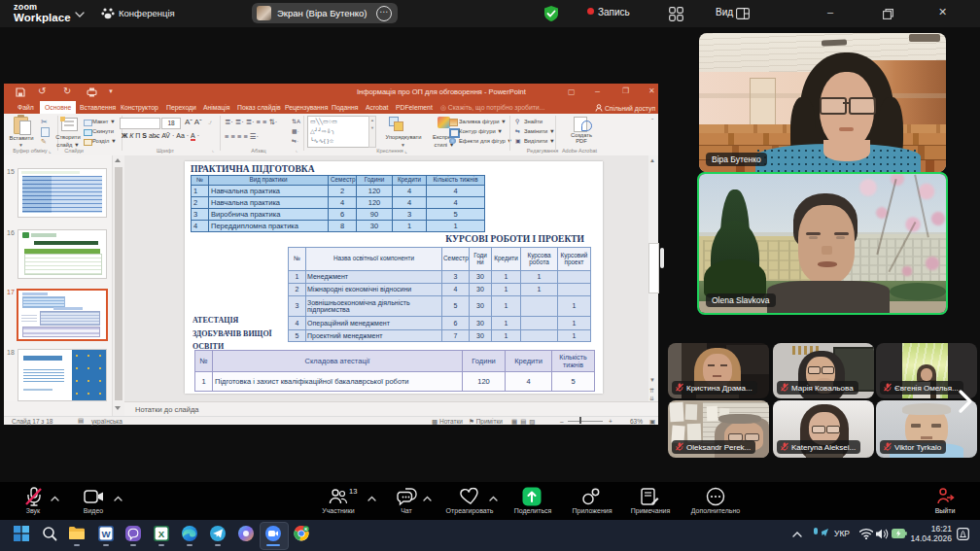 The image size is (980, 551). I want to click on svg-text: X, so click(161, 534).